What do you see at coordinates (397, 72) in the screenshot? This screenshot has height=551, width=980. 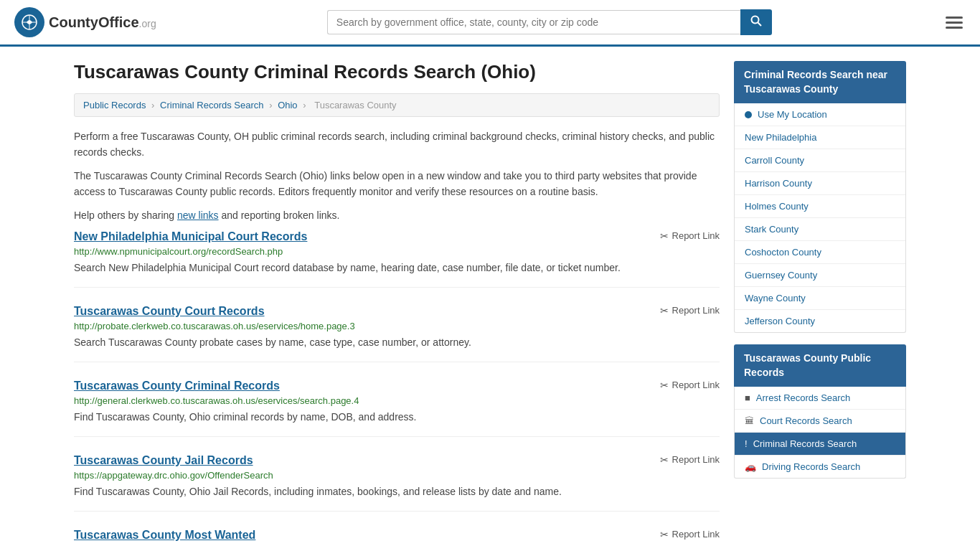 I see `page-title: Tuscarawas County Criminal Records Searc…` at bounding box center [397, 72].